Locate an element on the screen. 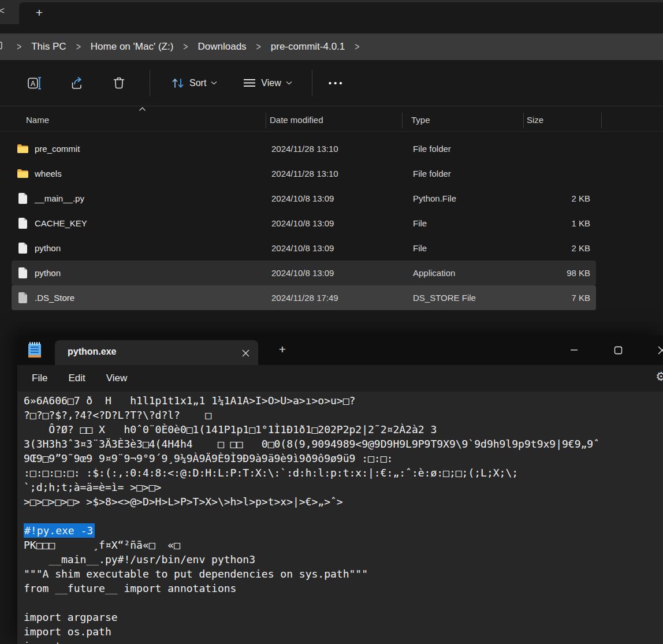  hamburger-icon is located at coordinates (249, 83).